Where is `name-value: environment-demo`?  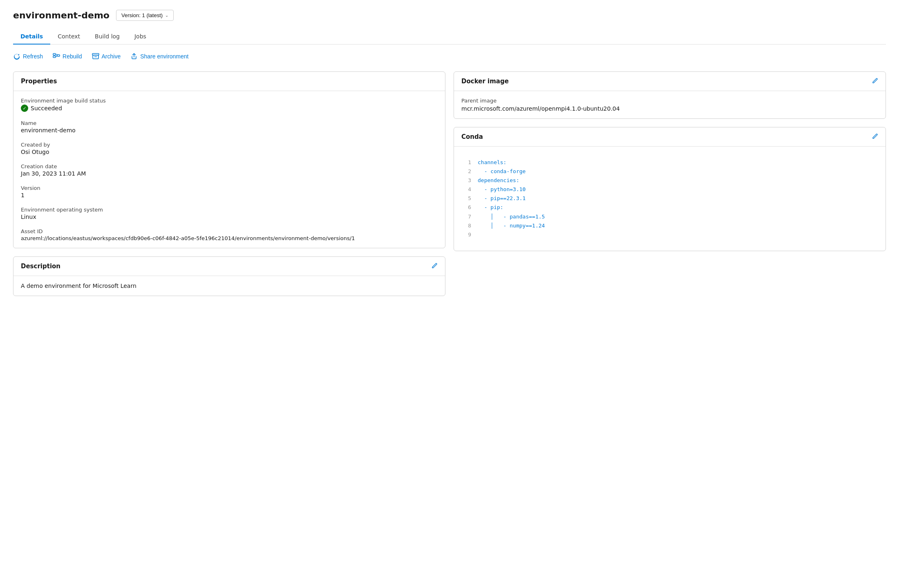
name-value: environment-demo is located at coordinates (229, 130).